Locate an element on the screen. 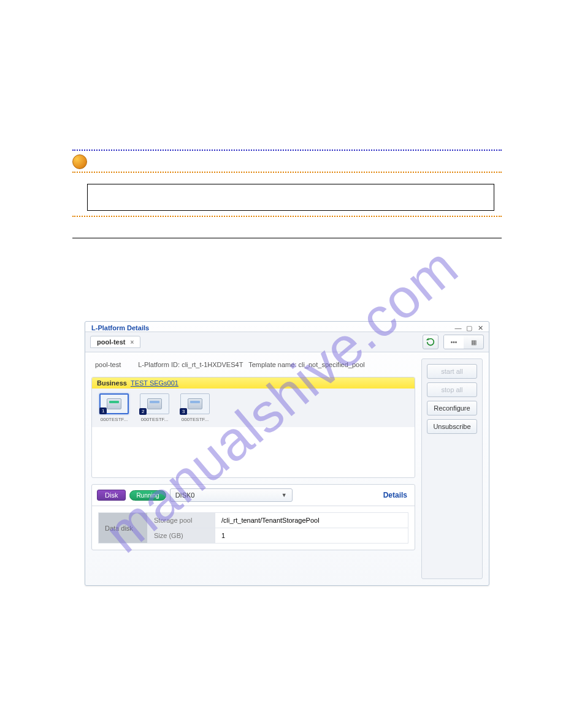 This screenshot has height=728, width=563. server-node-1: 1 000TESTF... is located at coordinates (114, 408).